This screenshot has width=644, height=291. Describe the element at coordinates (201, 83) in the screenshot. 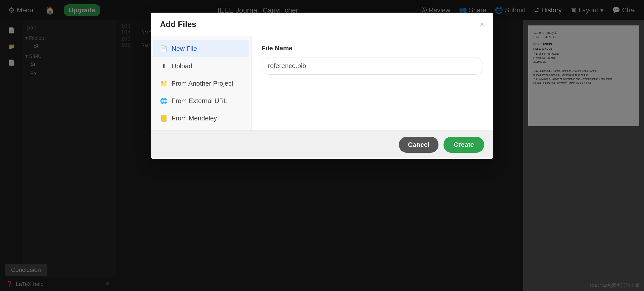

I see `modal-sidebar: 📄 New File ⬆ Upload 📁 From Another Proje…` at that location.